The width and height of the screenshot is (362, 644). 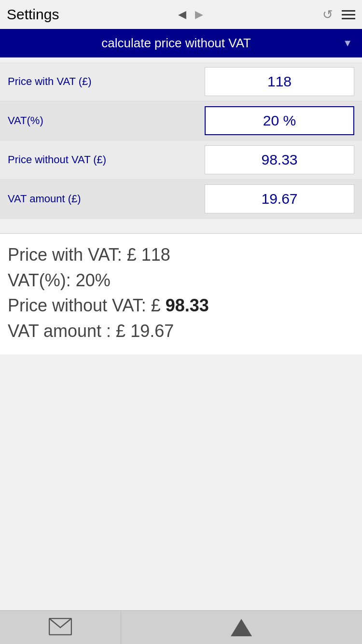 I want to click on upload-icon, so click(x=241, y=628).